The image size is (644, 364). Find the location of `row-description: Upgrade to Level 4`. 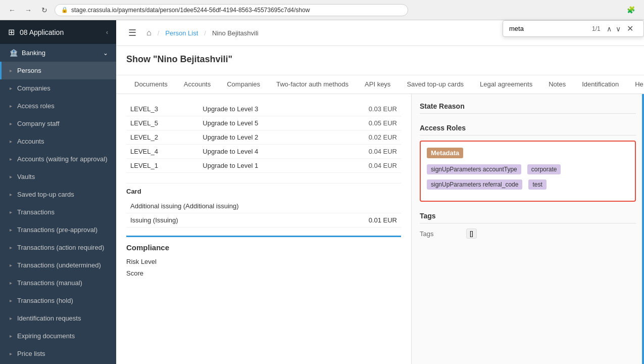

row-description: Upgrade to Level 4 is located at coordinates (263, 152).